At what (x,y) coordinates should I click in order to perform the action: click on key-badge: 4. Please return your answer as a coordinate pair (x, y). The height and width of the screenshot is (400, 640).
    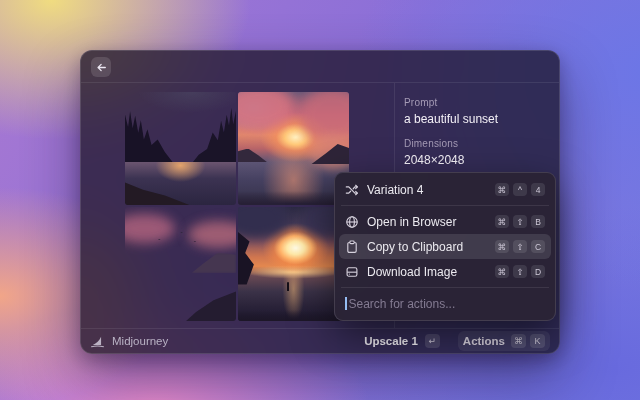
    Looking at the image, I should click on (538, 190).